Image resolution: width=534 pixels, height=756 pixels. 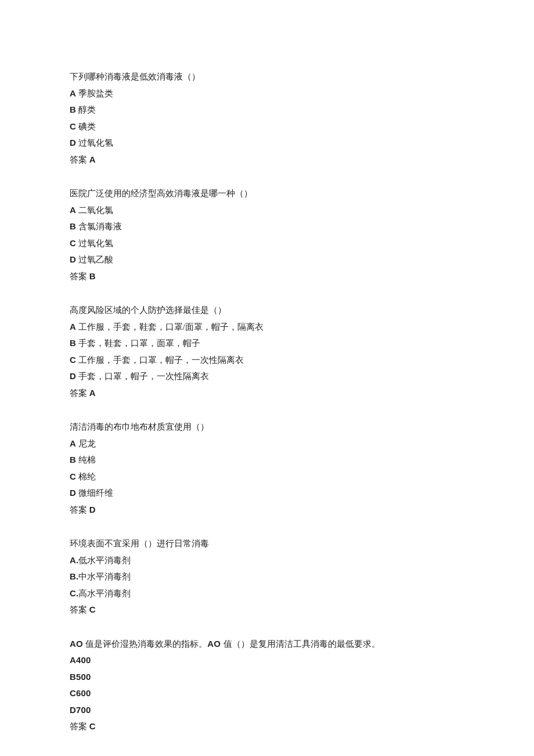 I want to click on question-stem: 下列哪些属于高度风险区域（）, so click(x=267, y=755).